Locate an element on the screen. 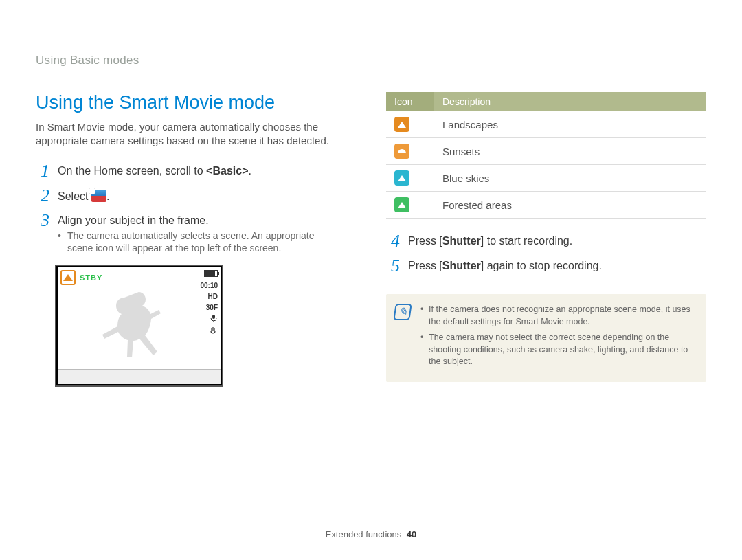 The height and width of the screenshot is (560, 742). step-3: 3 Align your subject in the frame. The c… is located at coordinates (196, 234).